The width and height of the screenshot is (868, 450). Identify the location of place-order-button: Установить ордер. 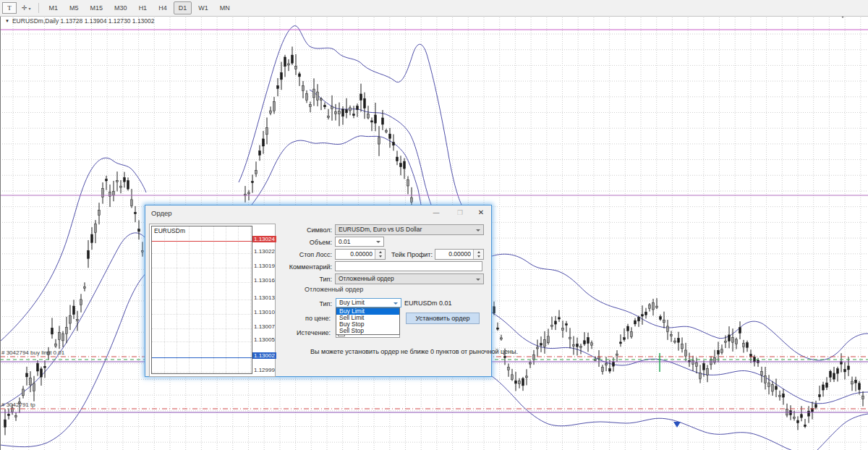
(443, 318).